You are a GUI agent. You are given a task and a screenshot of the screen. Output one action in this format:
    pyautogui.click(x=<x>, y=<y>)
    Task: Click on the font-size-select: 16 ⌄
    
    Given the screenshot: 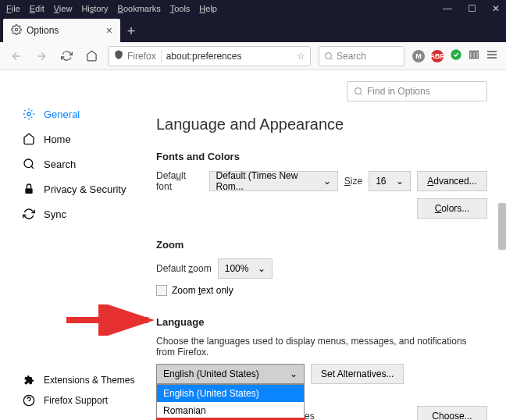 What is the action you would take?
    pyautogui.click(x=390, y=181)
    